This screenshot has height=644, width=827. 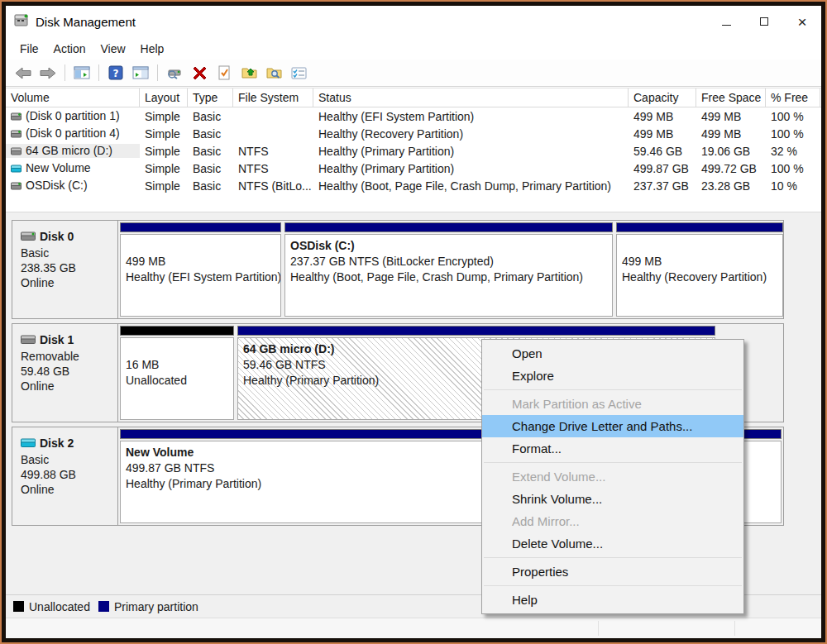 What do you see at coordinates (112, 49) in the screenshot?
I see `menu-view: View` at bounding box center [112, 49].